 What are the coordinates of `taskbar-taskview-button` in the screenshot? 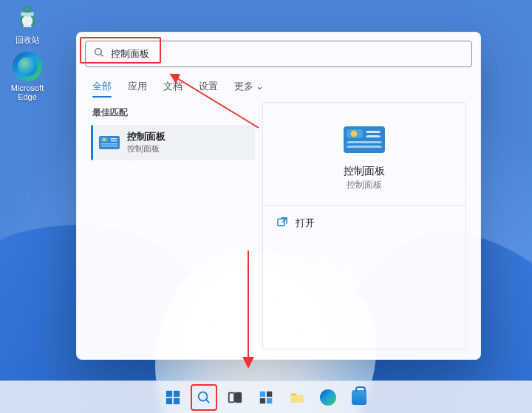 It's located at (235, 397).